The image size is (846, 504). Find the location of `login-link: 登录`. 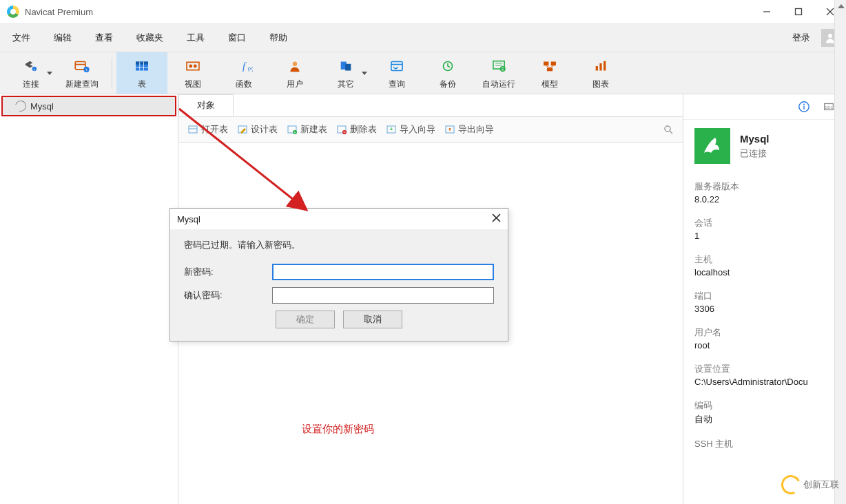

login-link: 登录 is located at coordinates (801, 38).